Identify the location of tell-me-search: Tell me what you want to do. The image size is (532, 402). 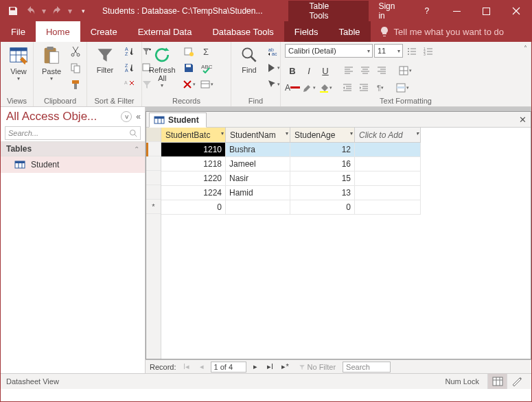
(441, 32).